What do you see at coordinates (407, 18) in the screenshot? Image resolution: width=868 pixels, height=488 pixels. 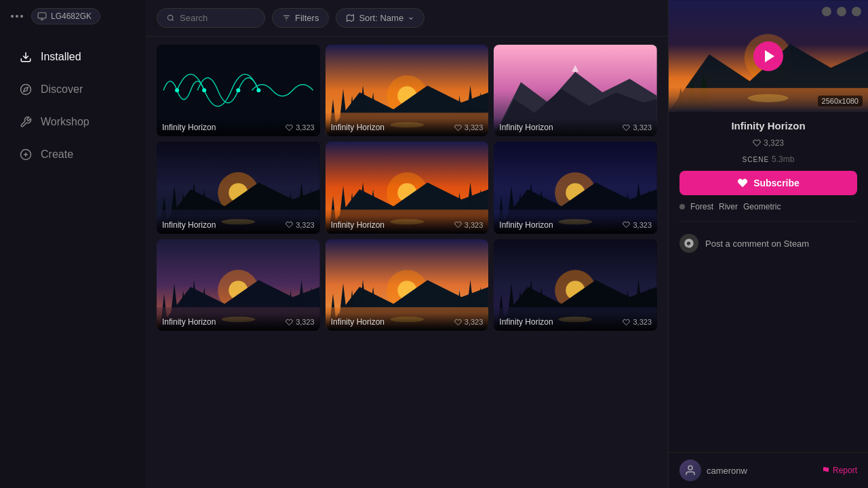 I see `toolbar: Filters Sort: Name` at bounding box center [407, 18].